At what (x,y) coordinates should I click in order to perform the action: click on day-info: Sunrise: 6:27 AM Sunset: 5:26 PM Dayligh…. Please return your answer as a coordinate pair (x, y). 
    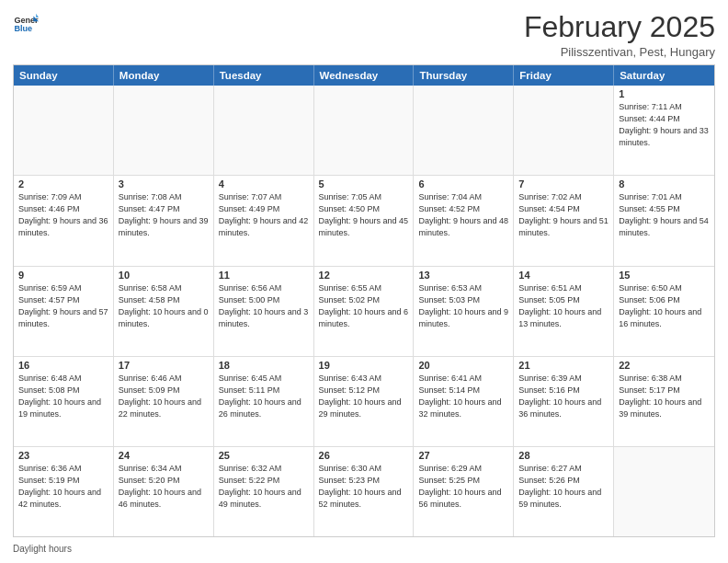
    Looking at the image, I should click on (563, 487).